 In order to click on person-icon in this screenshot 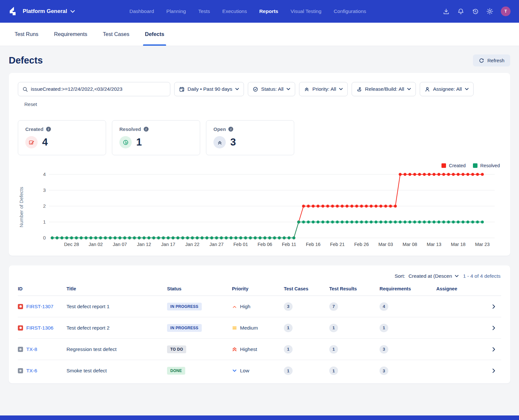, I will do `click(428, 89)`.